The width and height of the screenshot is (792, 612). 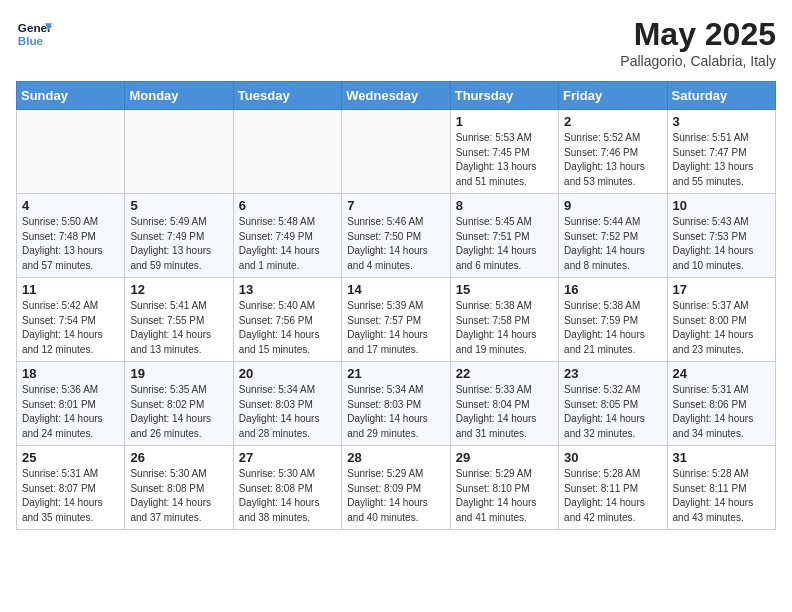 What do you see at coordinates (287, 236) in the screenshot?
I see `calendar-cell: 6Sunrise: 5:48 AM Sunset: 7:49 PM Daylig…` at bounding box center [287, 236].